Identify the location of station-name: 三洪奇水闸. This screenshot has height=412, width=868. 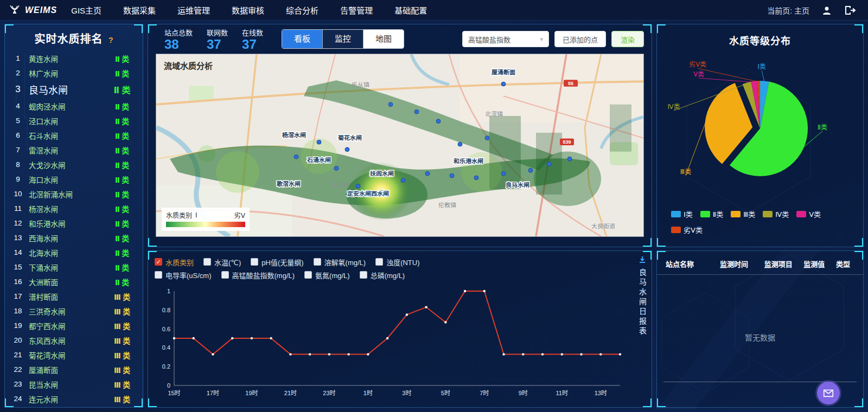
(67, 311).